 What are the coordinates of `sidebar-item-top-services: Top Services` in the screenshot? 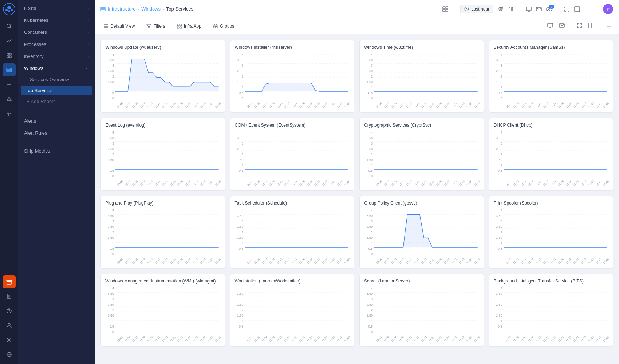 It's located at (56, 90).